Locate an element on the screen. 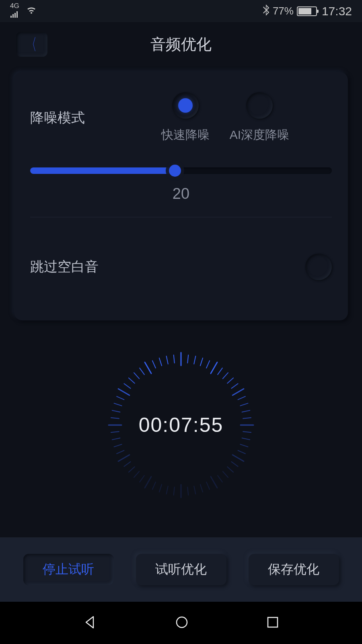  radio-fast-label: 快速降噪 is located at coordinates (185, 135).